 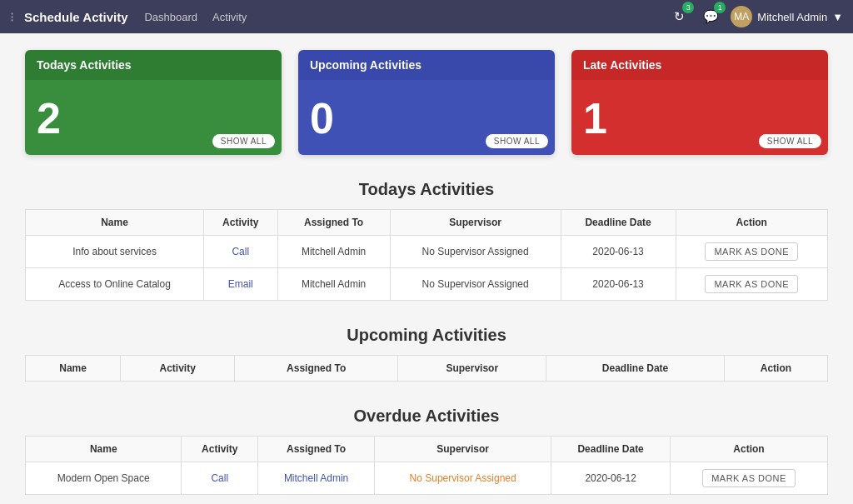 I want to click on stat-card-today: Todays Activities 2 SHOW ALL, so click(x=153, y=102).